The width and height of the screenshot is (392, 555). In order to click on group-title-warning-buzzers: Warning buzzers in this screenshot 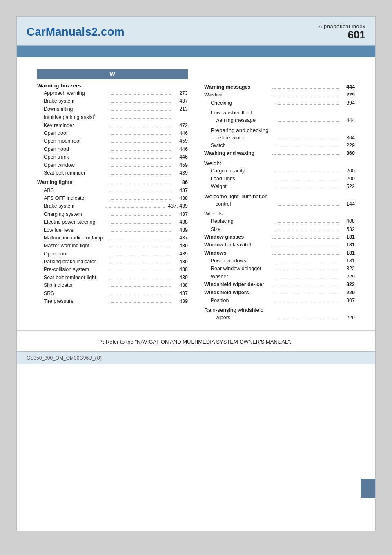, I will do `click(113, 86)`.